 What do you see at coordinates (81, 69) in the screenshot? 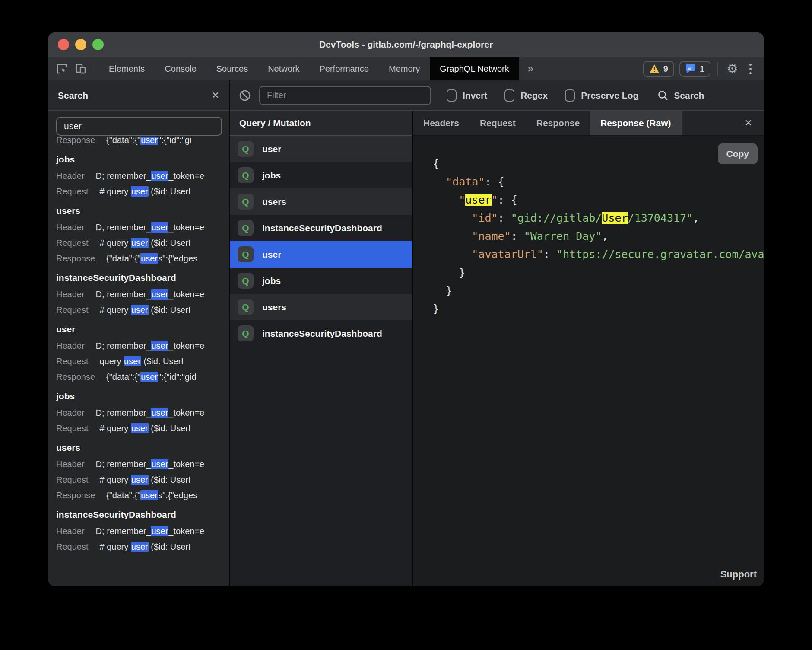
I see `device-toolbar-icon` at bounding box center [81, 69].